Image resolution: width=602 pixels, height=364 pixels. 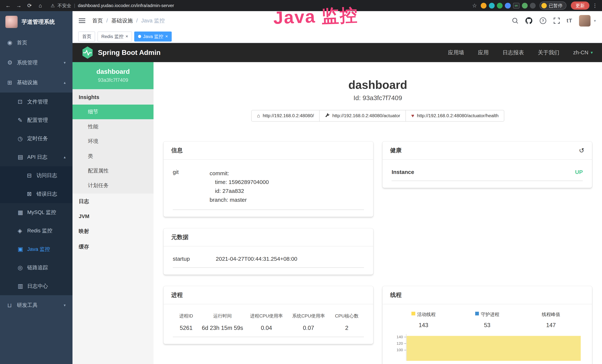 What do you see at coordinates (581, 150) in the screenshot?
I see `history-icon: ↺` at bounding box center [581, 150].